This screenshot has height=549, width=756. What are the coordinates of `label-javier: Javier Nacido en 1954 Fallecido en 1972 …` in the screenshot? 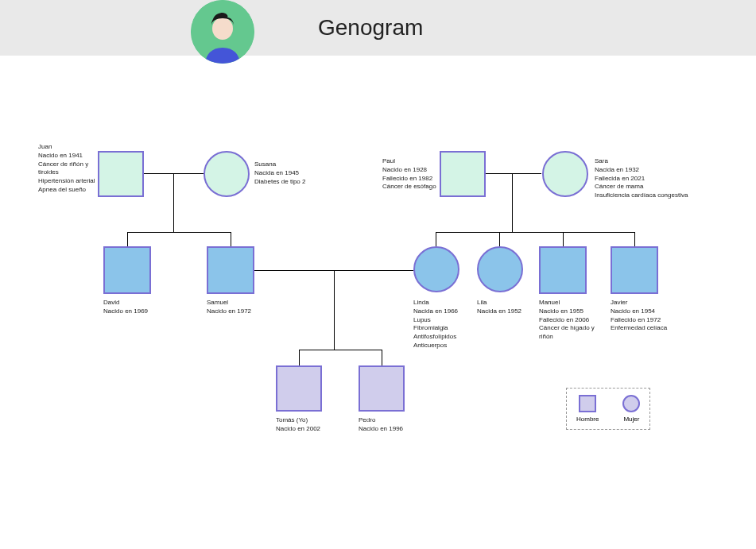 It's located at (639, 316).